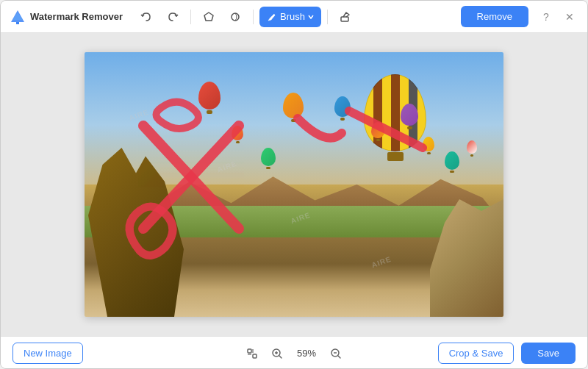  I want to click on close-button: ✕, so click(570, 17).